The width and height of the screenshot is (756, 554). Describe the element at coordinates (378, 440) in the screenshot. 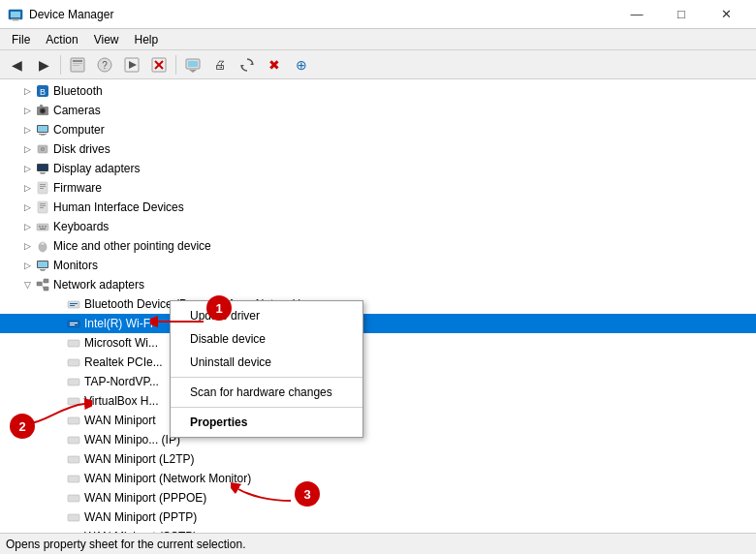

I see `tree-item-wan2: WAN Minipo... (IP)` at that location.